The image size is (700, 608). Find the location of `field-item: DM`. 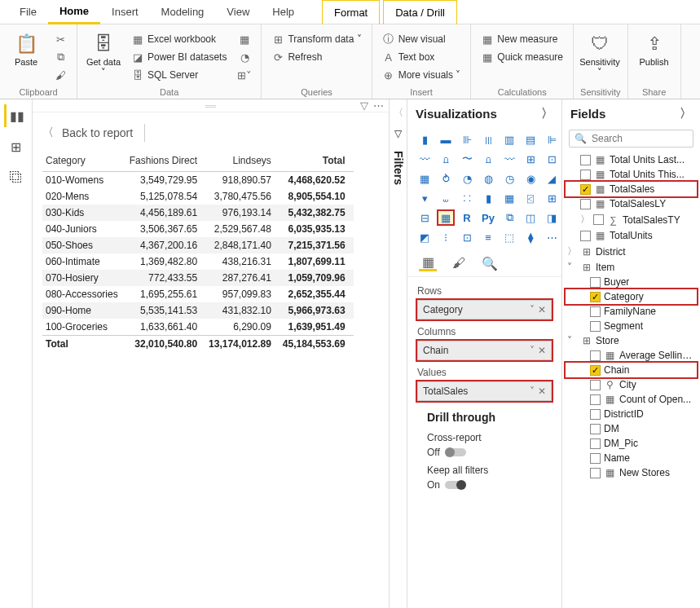

field-item: DM is located at coordinates (631, 429).